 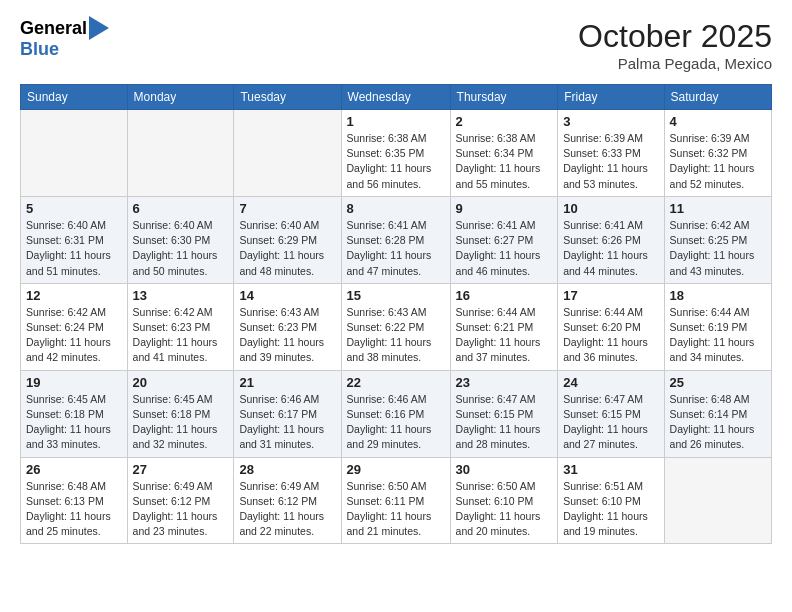 What do you see at coordinates (396, 382) in the screenshot?
I see `day-number: 22` at bounding box center [396, 382].